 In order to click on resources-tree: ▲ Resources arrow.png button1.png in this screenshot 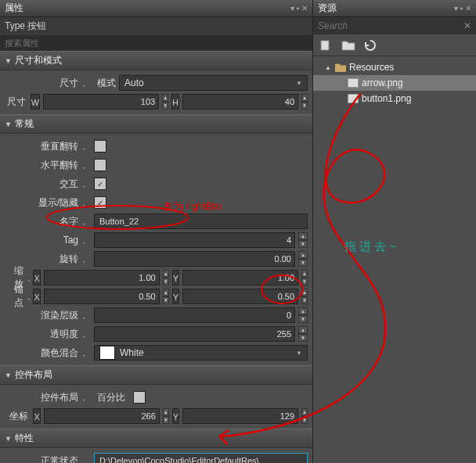, I will do `click(395, 83)`.